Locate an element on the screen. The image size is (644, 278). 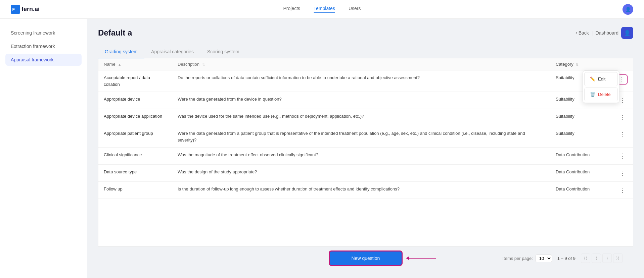
sidebar-item-appraisal: Appraisal framework is located at coordinates (44, 60).